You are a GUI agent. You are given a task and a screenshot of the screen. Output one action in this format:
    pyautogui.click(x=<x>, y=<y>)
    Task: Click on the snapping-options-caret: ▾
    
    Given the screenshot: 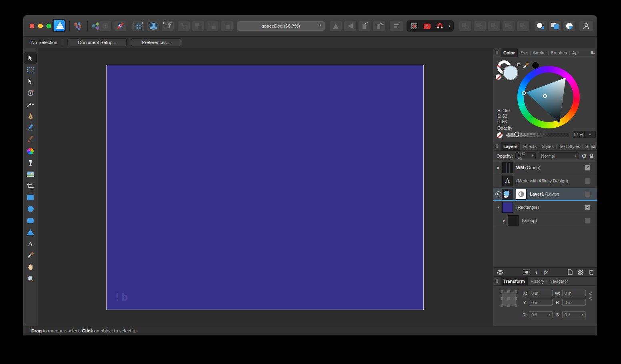 What is the action you would take?
    pyautogui.click(x=449, y=26)
    